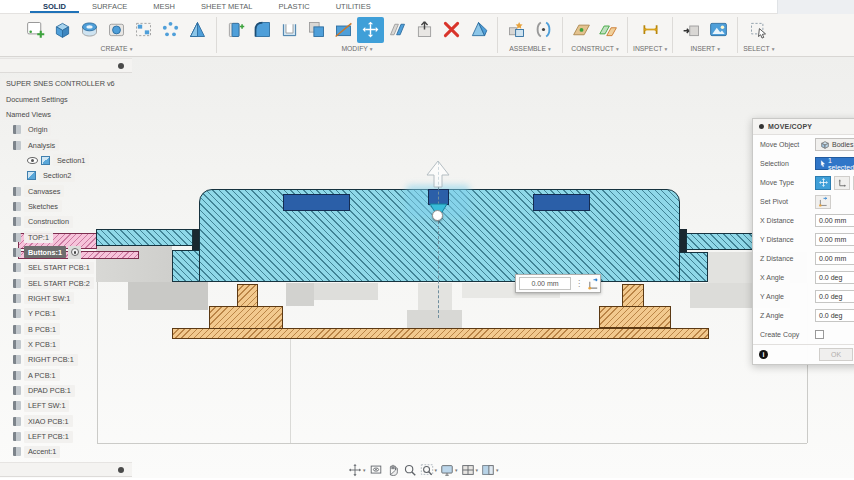 The width and height of the screenshot is (854, 480). I want to click on look-at-icon, so click(376, 470).